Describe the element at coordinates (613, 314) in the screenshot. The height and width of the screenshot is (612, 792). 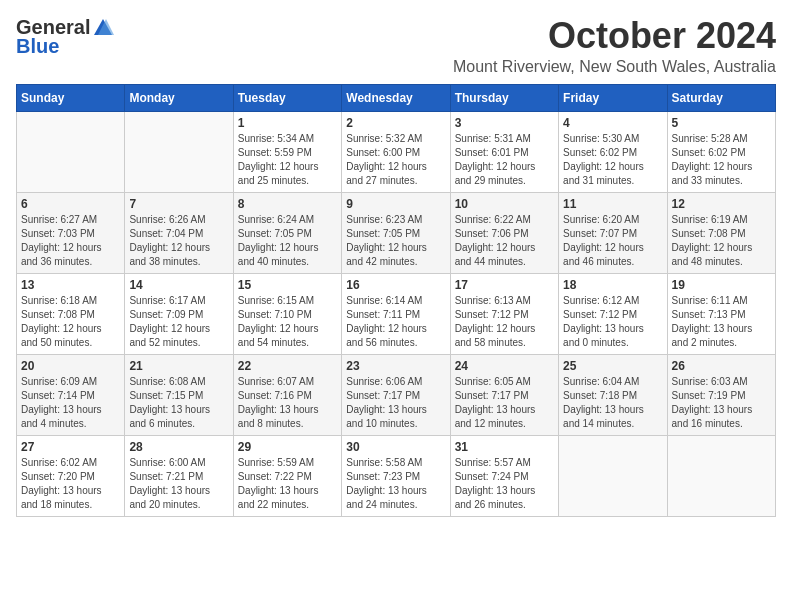
I see `calendar-cell: 18Sunrise: 6:12 AM Sunset: 7:12 PM Dayli…` at that location.